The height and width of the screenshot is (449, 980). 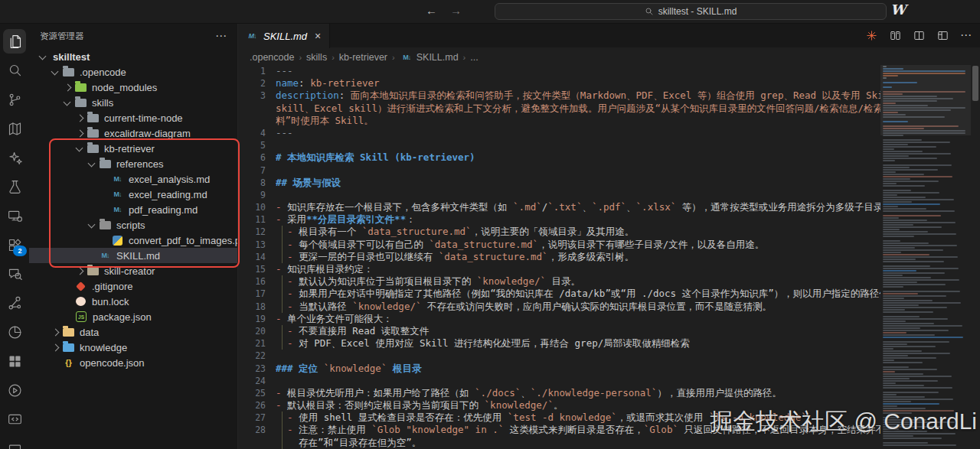 What do you see at coordinates (133, 179) in the screenshot?
I see `tree-item-excel_analysis.md: M↓excel_analysis.md` at bounding box center [133, 179].